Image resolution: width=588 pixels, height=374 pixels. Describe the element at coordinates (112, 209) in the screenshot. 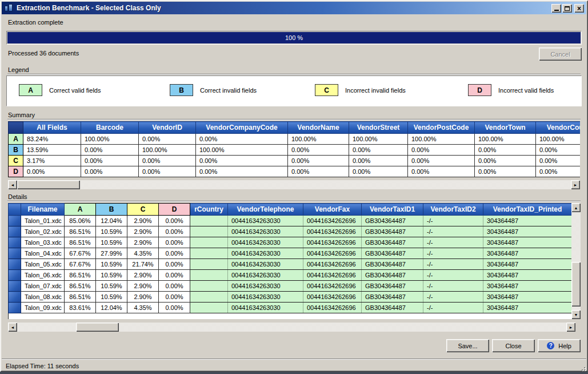

I see `details-col-b: B` at that location.